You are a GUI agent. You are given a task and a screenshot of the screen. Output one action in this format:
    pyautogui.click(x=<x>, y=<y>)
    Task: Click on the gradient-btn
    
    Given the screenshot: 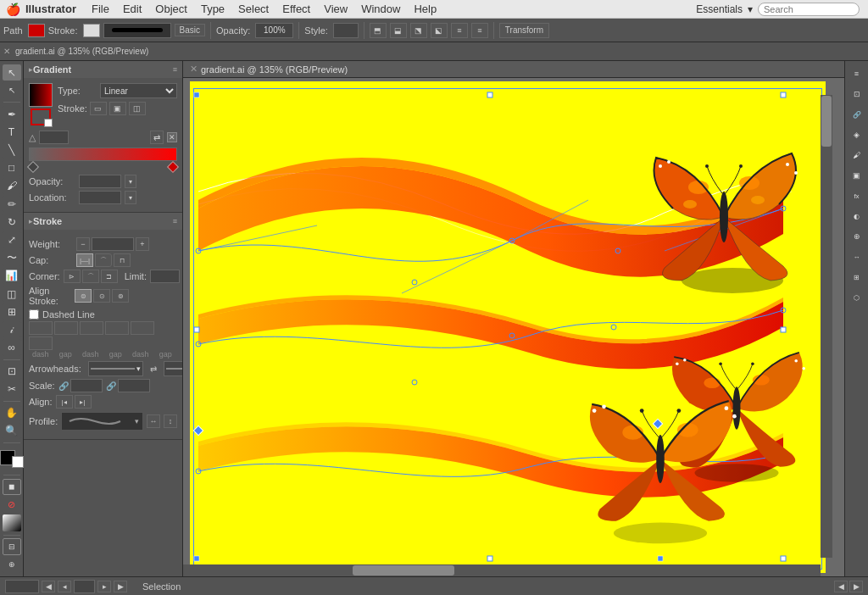 What is the action you would take?
    pyautogui.click(x=12, y=522)
    